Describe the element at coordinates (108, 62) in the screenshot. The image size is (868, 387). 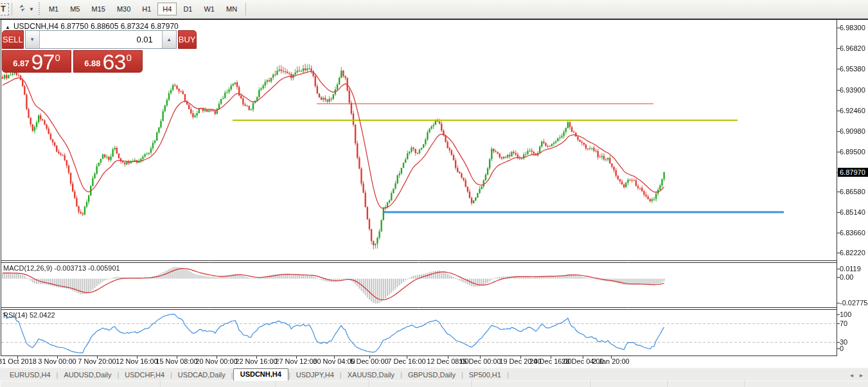
I see `ask-price-box: 6.88 63 0` at that location.